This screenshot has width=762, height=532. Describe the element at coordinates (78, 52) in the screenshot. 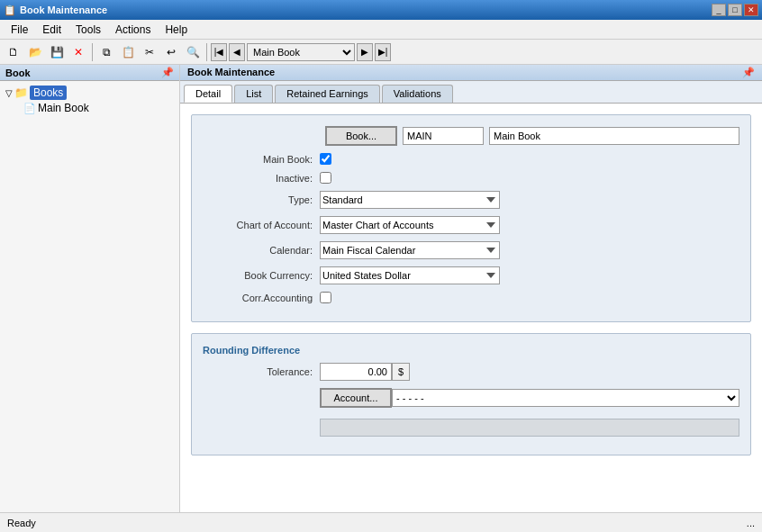

I see `toolbar-delete-btn: ✕` at that location.